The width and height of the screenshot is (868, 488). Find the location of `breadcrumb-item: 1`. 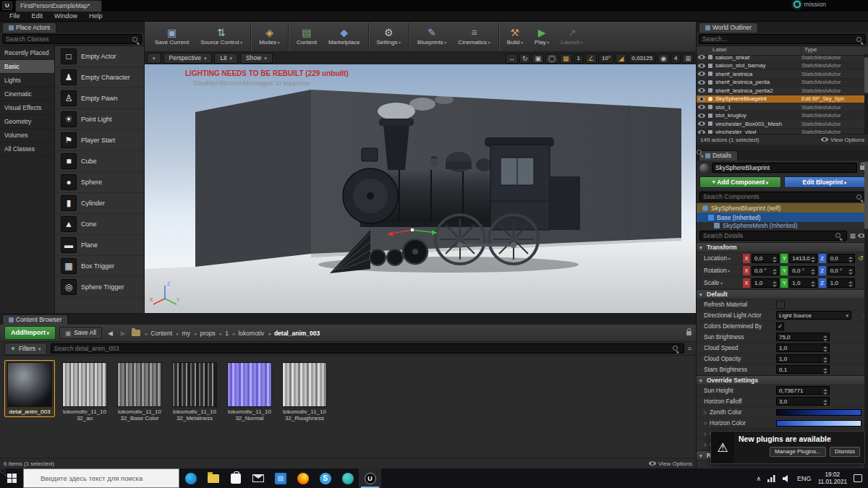

breadcrumb-item: 1 is located at coordinates (224, 333).